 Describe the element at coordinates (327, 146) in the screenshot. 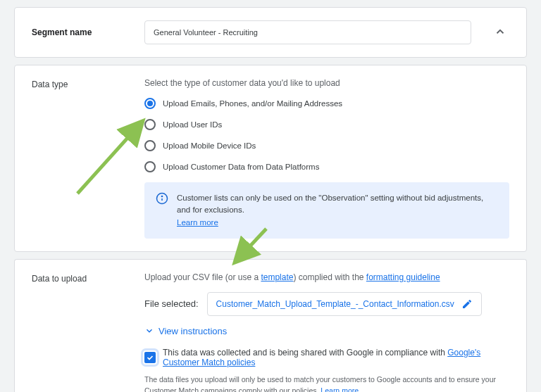

I see `radio-option-mobile-ids: Upload Mobile Device IDs` at that location.